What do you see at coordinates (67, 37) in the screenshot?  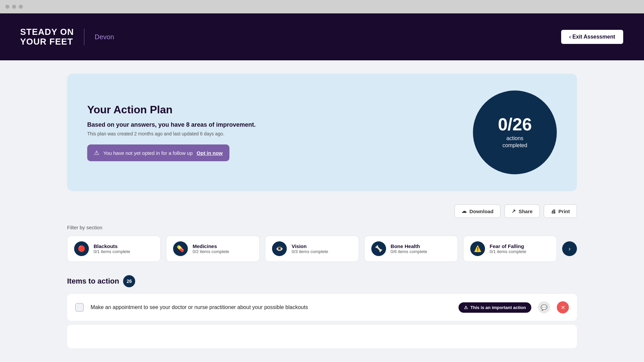 I see `header-left: STEADY ON YOUR FEET Devon` at bounding box center [67, 37].